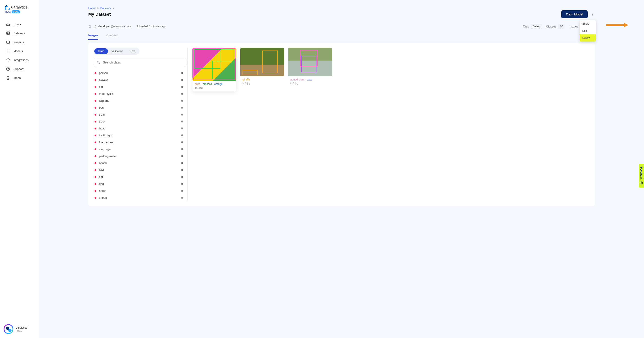  Describe the element at coordinates (20, 329) in the screenshot. I see `sidebar-user: Ultralytics FREE` at that location.